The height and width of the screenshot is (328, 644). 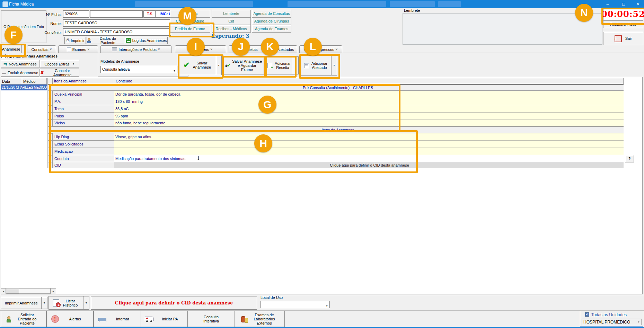 I want to click on all-units-label: Todas as Unidades, so click(x=609, y=315).